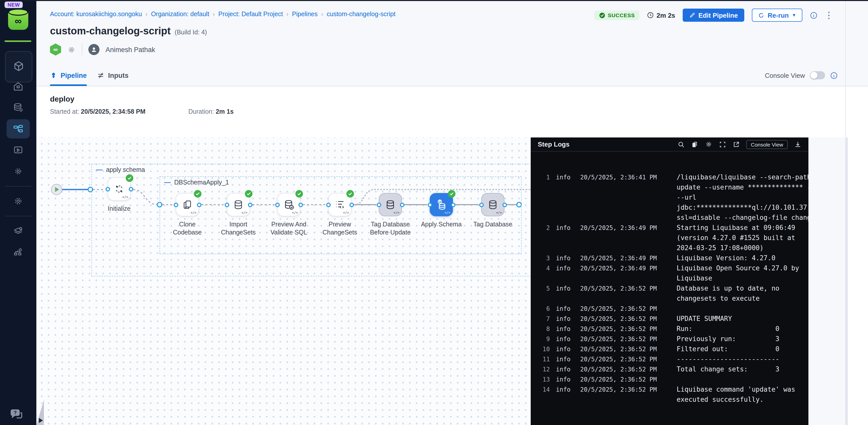  Describe the element at coordinates (670, 400) in the screenshot. I see `log-line: executed successfully.` at that location.